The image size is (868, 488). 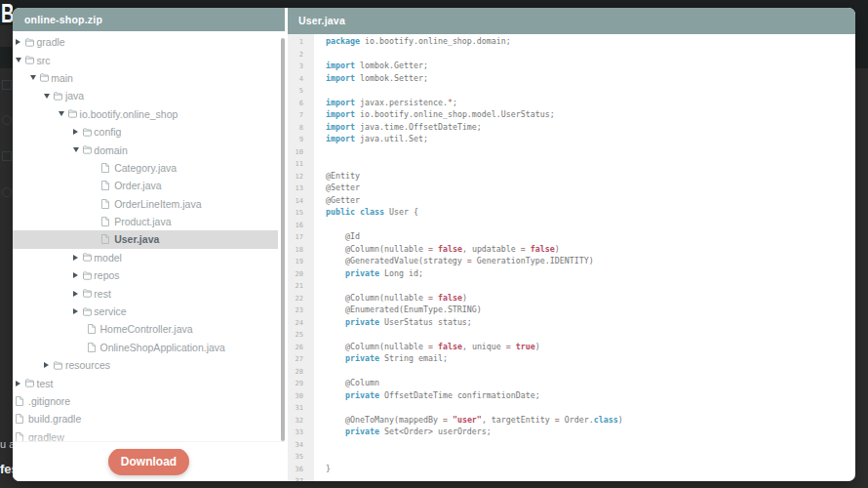 What do you see at coordinates (296, 92) in the screenshot?
I see `line-number: 5` at bounding box center [296, 92].